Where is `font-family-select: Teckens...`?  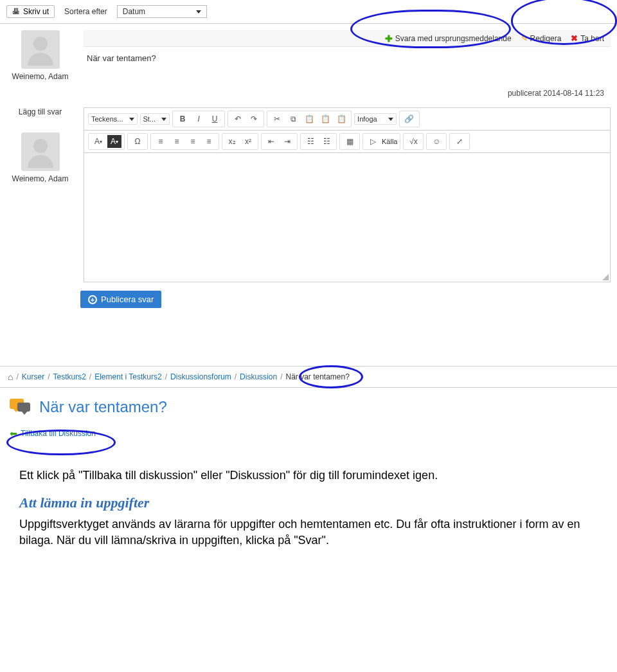
font-family-select: Teckens... is located at coordinates (113, 119).